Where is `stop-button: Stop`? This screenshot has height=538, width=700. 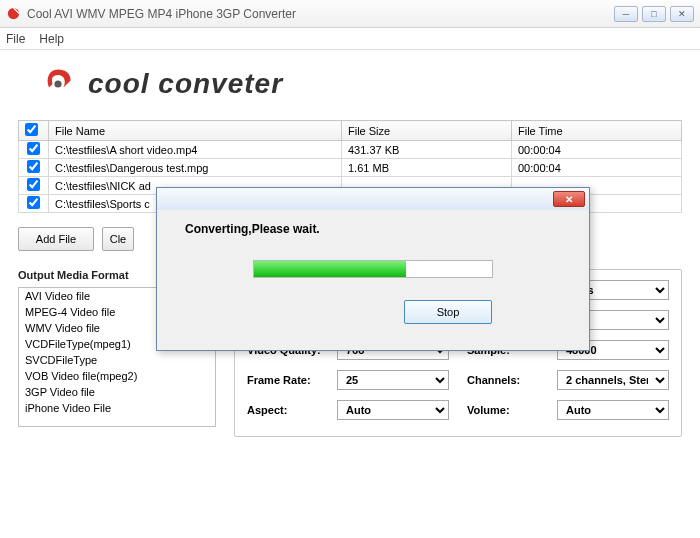
stop-button: Stop is located at coordinates (448, 312).